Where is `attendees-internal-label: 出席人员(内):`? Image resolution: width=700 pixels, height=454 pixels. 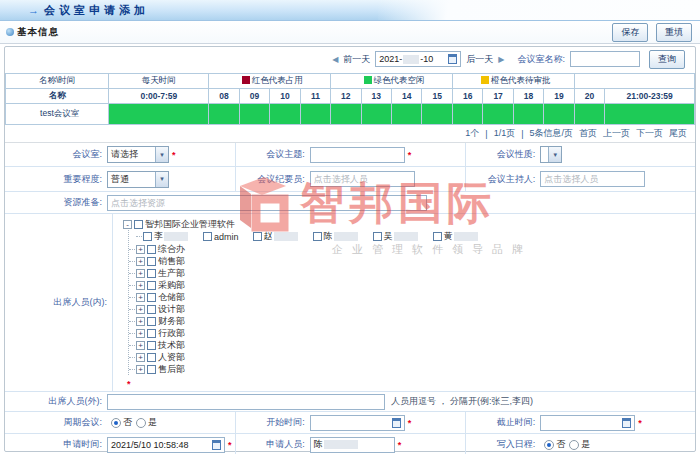 attendees-internal-label: 出席人员(内): is located at coordinates (84, 302).